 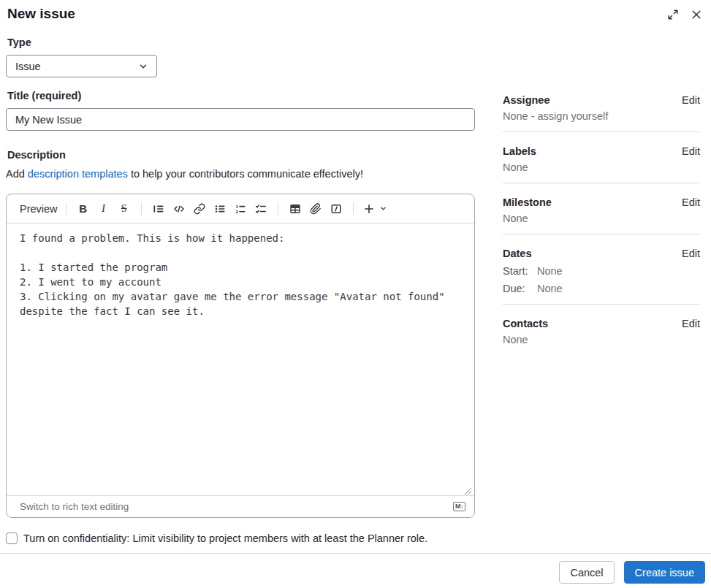 I want to click on labels-value: None, so click(x=601, y=167).